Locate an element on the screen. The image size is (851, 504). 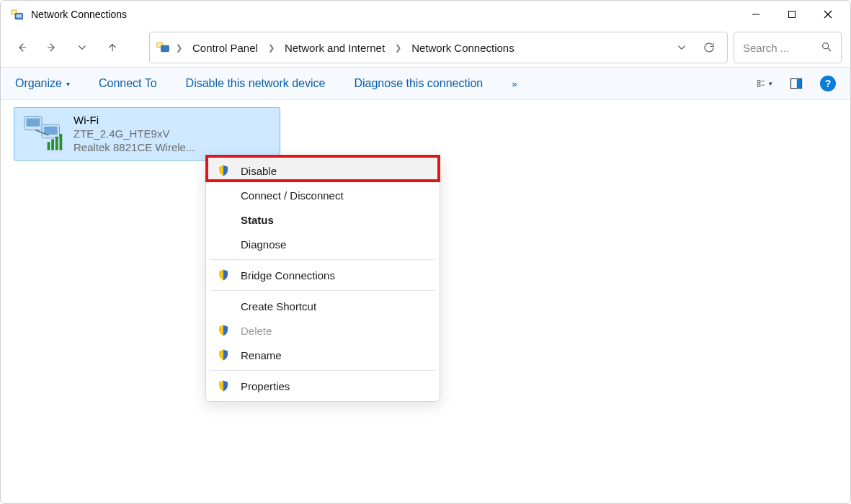
recent-chevron-button is located at coordinates (82, 48).